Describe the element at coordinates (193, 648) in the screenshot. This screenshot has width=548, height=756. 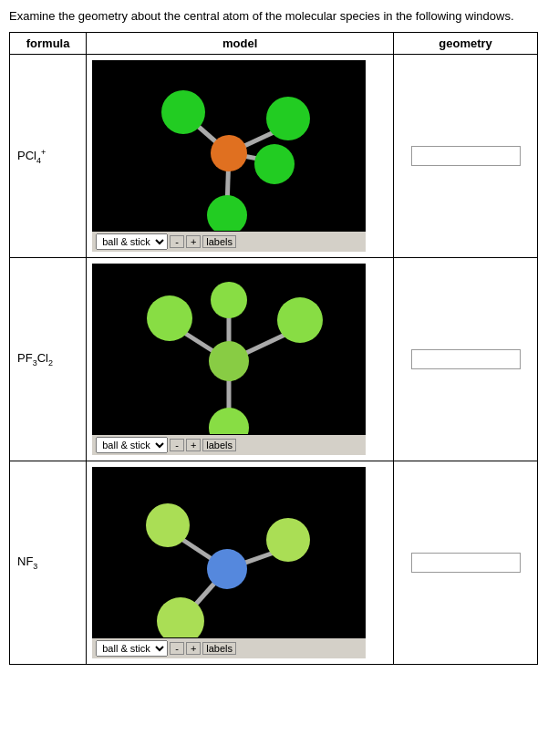
I see `zoom-in-button-nf3: +` at that location.